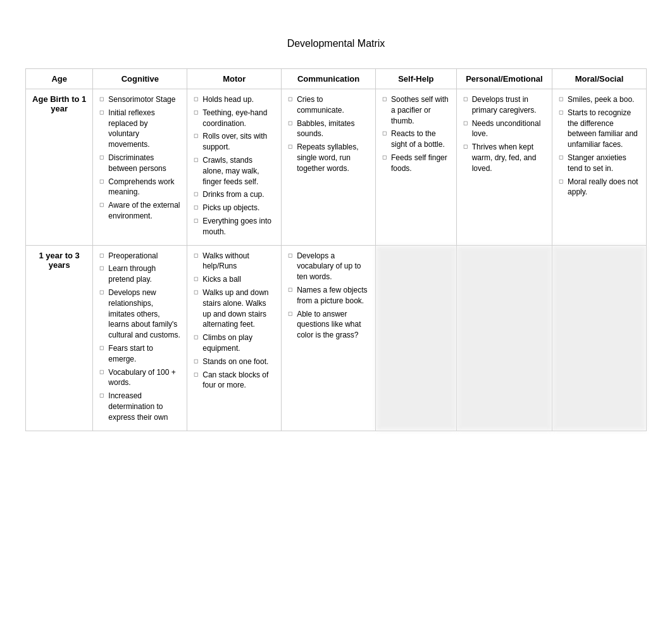 This screenshot has width=672, height=637. Describe the element at coordinates (504, 129) in the screenshot. I see `list-item: Needs unconditional love.` at that location.